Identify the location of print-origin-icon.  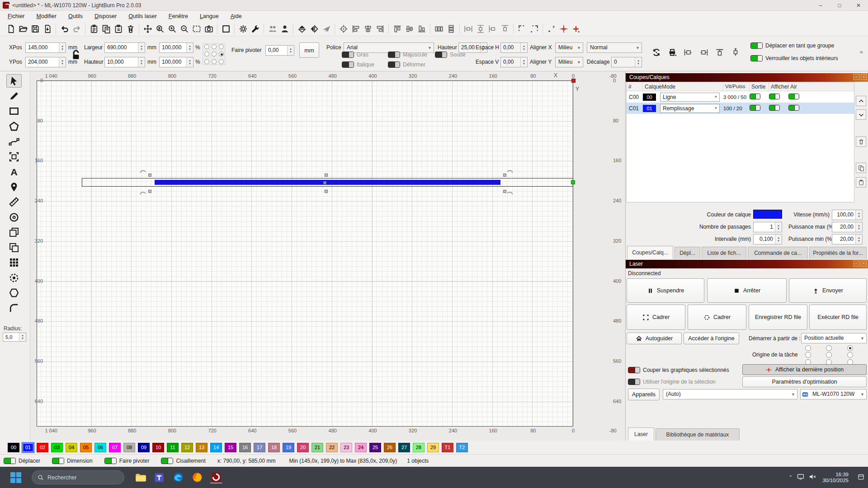
(344, 29).